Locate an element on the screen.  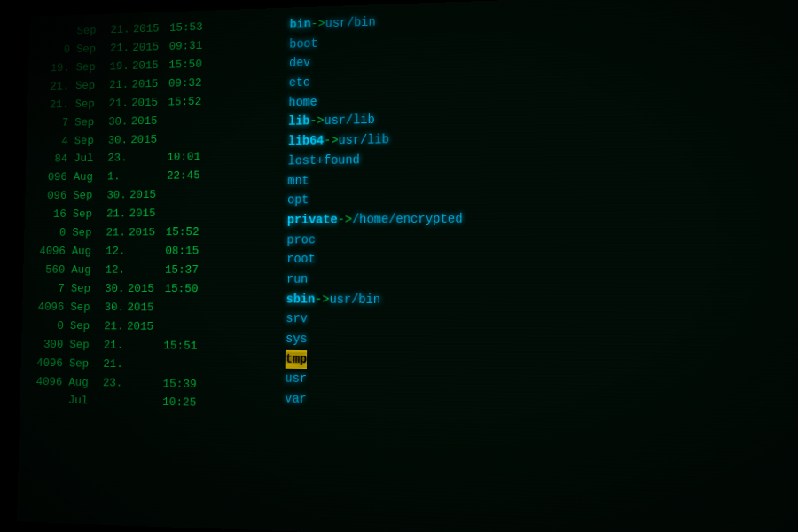
file-size: 21. is located at coordinates (55, 87).